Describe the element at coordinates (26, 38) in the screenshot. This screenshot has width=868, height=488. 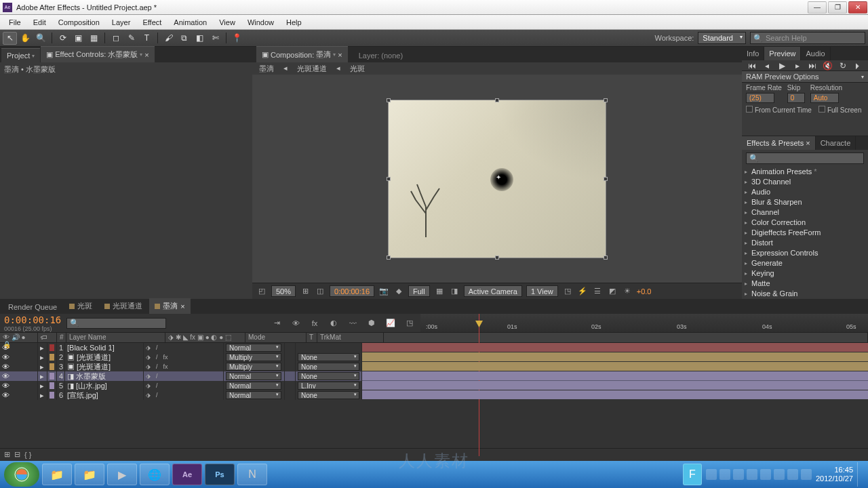
I see `hand-tool: ✋` at that location.